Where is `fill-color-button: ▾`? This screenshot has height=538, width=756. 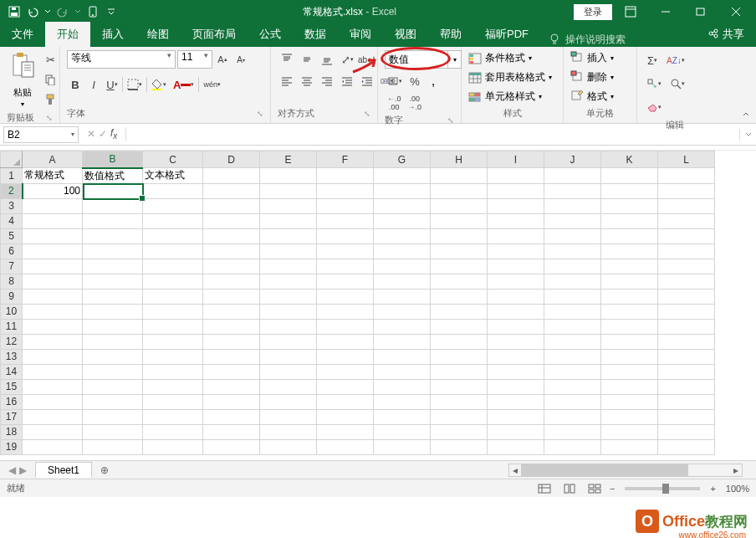 fill-color-button: ▾ is located at coordinates (159, 85).